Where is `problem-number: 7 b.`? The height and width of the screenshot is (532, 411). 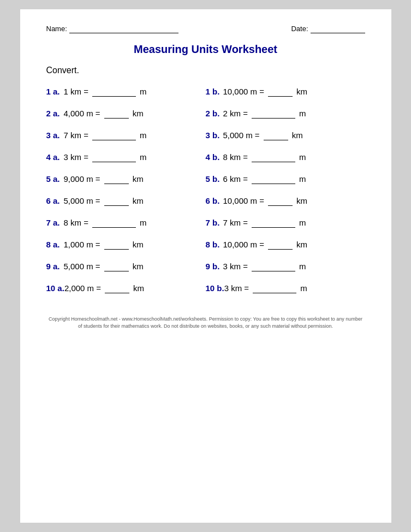
problem-number: 7 b. is located at coordinates (215, 223).